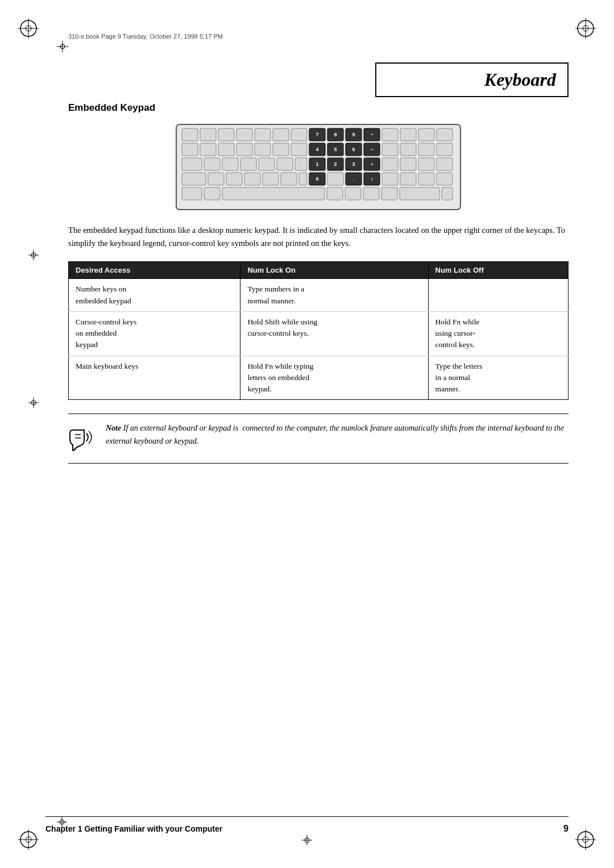  Describe the element at coordinates (334, 333) in the screenshot. I see `table-cell-numon-2: Hold Shift while usingcursor-control key…` at that location.